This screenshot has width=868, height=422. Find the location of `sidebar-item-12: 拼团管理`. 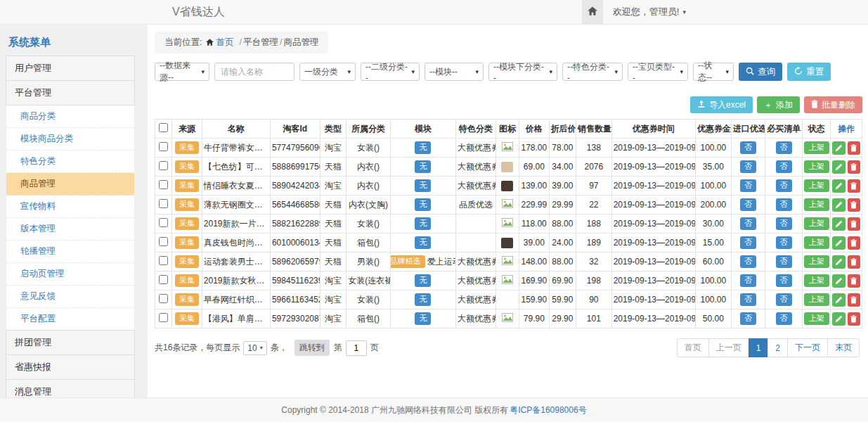

sidebar-item-12: 拼团管理 is located at coordinates (70, 343).